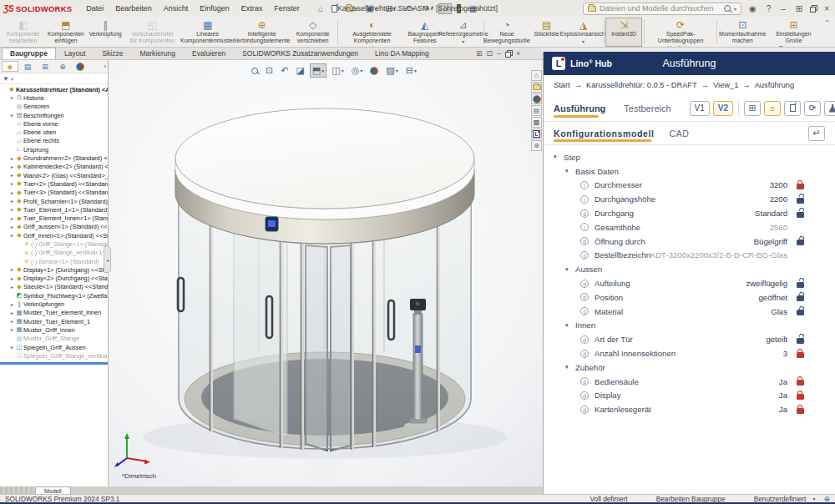 The height and width of the screenshot is (504, 835). I want to click on tree-item-muster-griff-innen: ▸▦Muster_Griff_innen, so click(53, 330).